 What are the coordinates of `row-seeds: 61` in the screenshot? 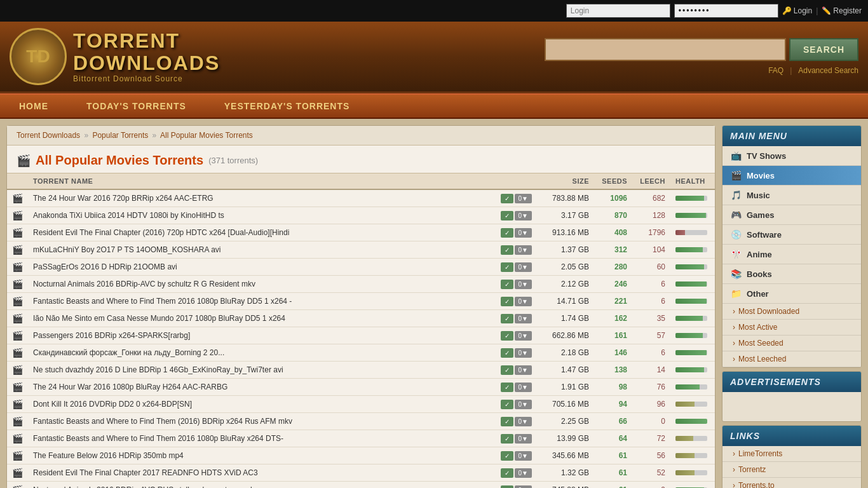 It's located at (613, 473).